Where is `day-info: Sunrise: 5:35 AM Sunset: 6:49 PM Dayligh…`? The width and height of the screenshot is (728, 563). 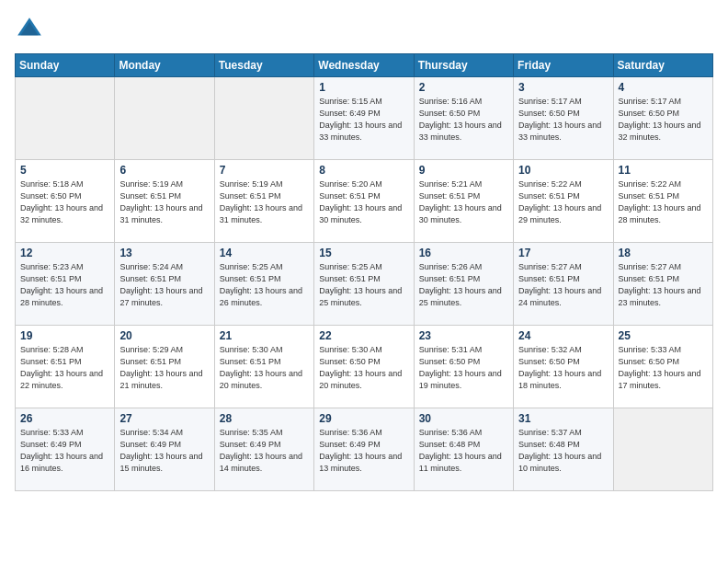 day-info: Sunrise: 5:35 AM Sunset: 6:49 PM Dayligh… is located at coordinates (265, 451).